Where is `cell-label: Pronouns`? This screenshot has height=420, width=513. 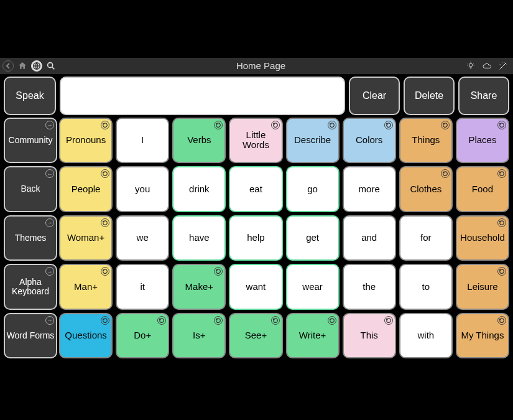 cell-label: Pronouns is located at coordinates (86, 141).